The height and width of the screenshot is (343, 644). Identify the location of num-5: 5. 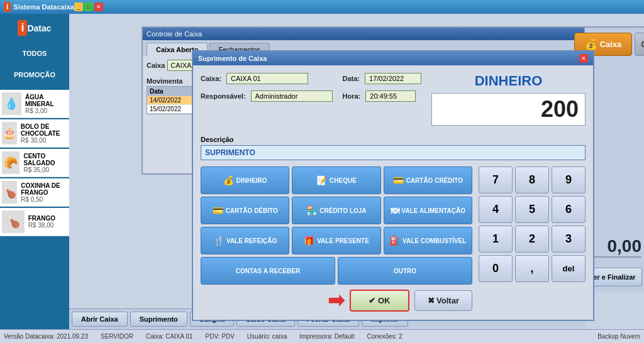
(532, 210).